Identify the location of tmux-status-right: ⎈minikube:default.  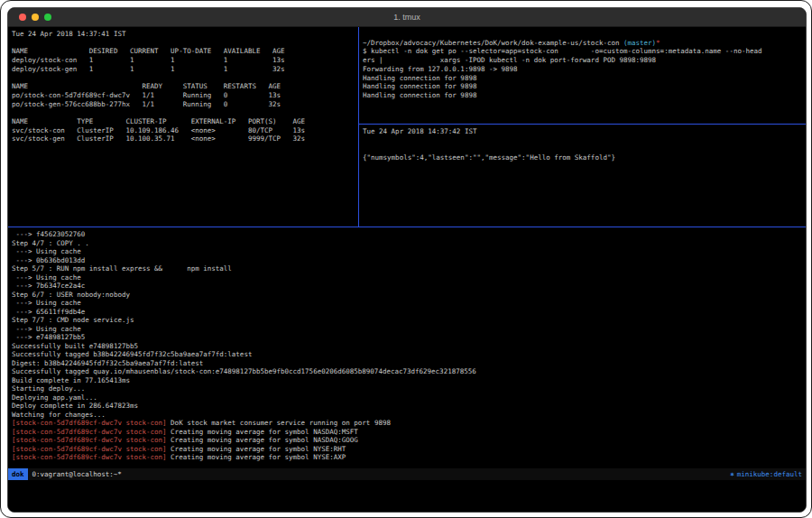
(766, 475).